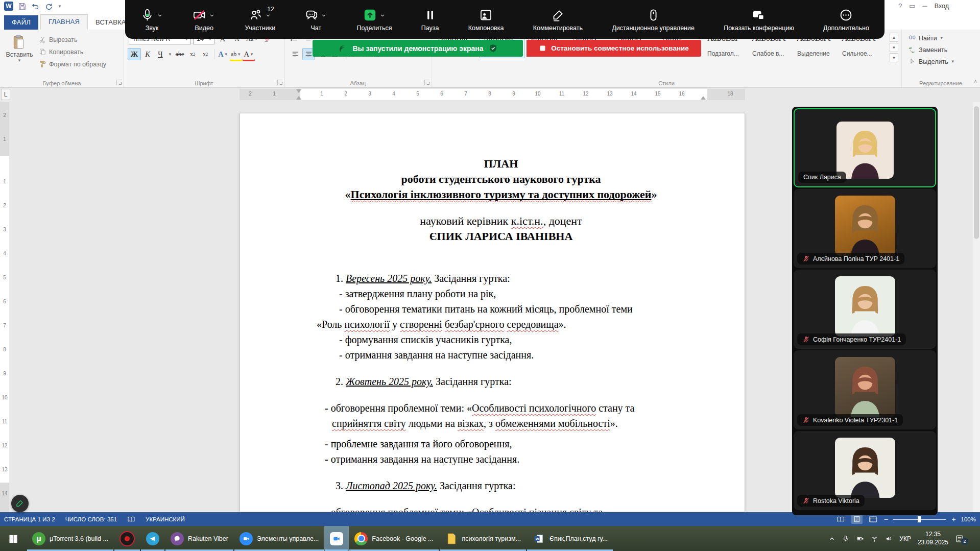  What do you see at coordinates (614, 48) in the screenshot?
I see `stop-share-button: Остановить совместное использование` at bounding box center [614, 48].